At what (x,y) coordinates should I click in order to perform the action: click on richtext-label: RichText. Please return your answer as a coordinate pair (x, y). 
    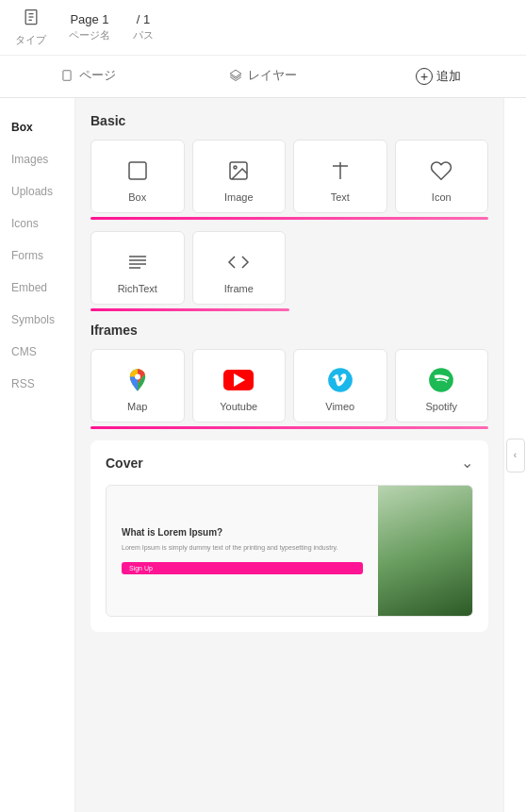
    Looking at the image, I should click on (138, 289).